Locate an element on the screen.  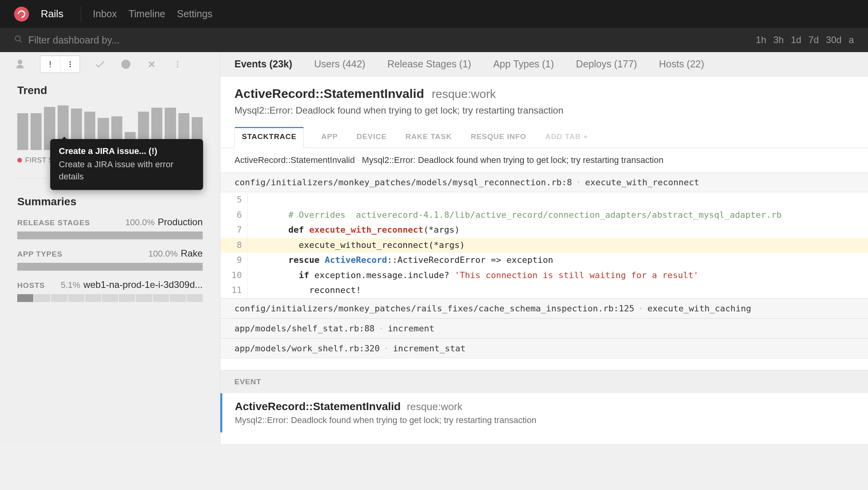
summaries-heading: Summaries is located at coordinates (110, 202).